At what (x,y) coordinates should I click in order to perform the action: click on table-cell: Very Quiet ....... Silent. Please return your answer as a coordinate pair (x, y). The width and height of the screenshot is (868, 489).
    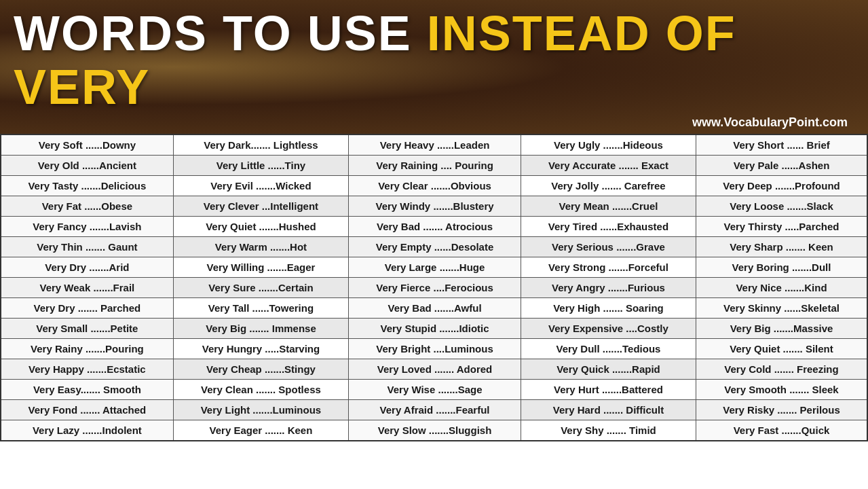
    Looking at the image, I should click on (782, 349).